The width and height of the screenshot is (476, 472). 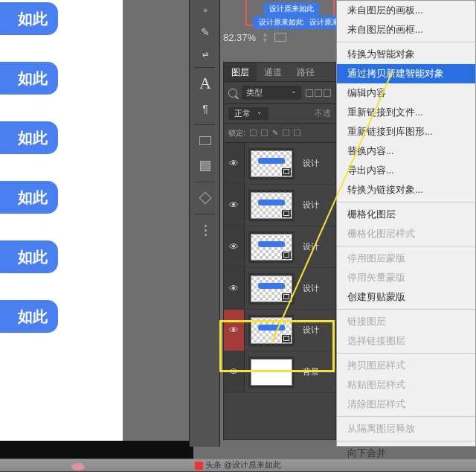 What do you see at coordinates (298, 133) in the screenshot?
I see `lock-all-icon` at bounding box center [298, 133].